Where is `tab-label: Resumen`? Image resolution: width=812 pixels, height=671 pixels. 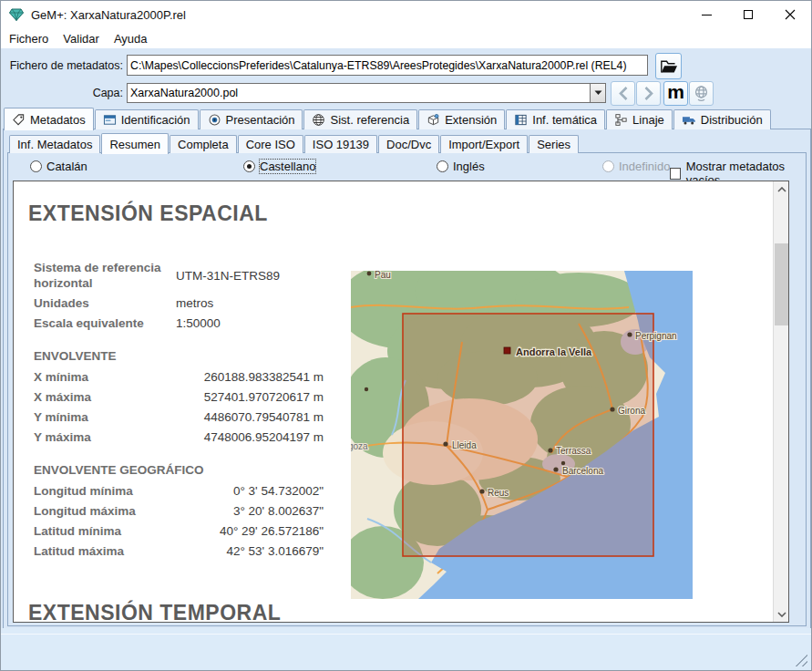
tab-label: Resumen is located at coordinates (135, 144).